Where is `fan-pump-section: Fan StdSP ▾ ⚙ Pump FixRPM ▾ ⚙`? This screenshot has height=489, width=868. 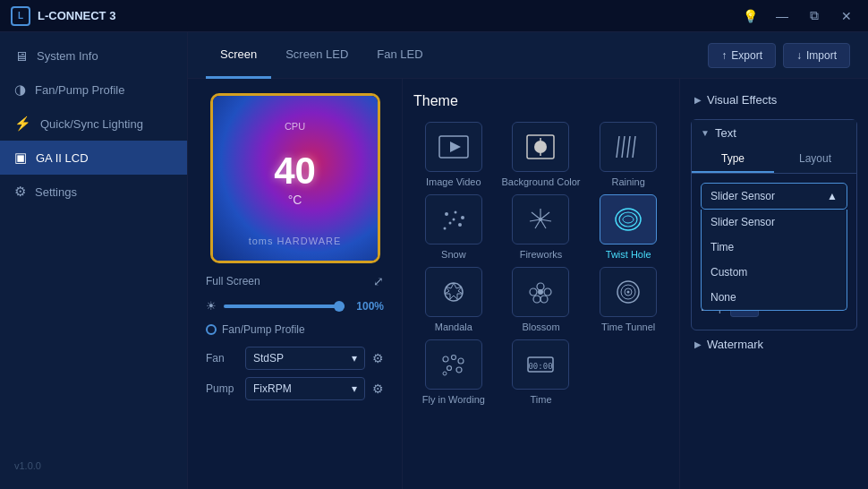
fan-pump-section: Fan StdSP ▾ ⚙ Pump FixRPM ▾ ⚙ is located at coordinates (295, 373).